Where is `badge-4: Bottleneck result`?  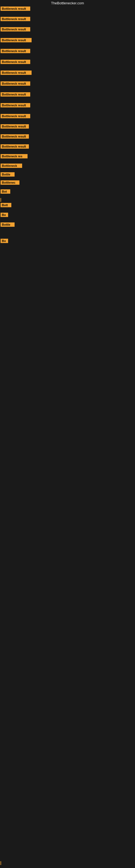
badge-4: Bottleneck result is located at coordinates (16, 40).